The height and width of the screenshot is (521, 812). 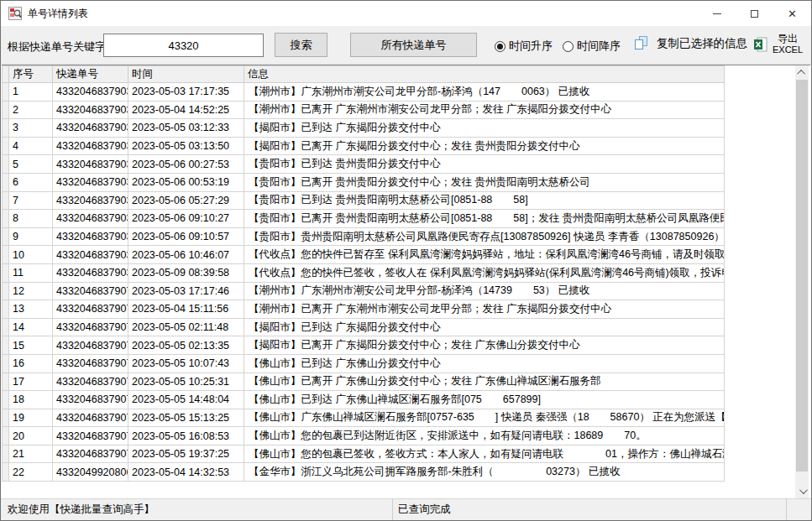 I want to click on cell-index: 11, so click(x=31, y=273).